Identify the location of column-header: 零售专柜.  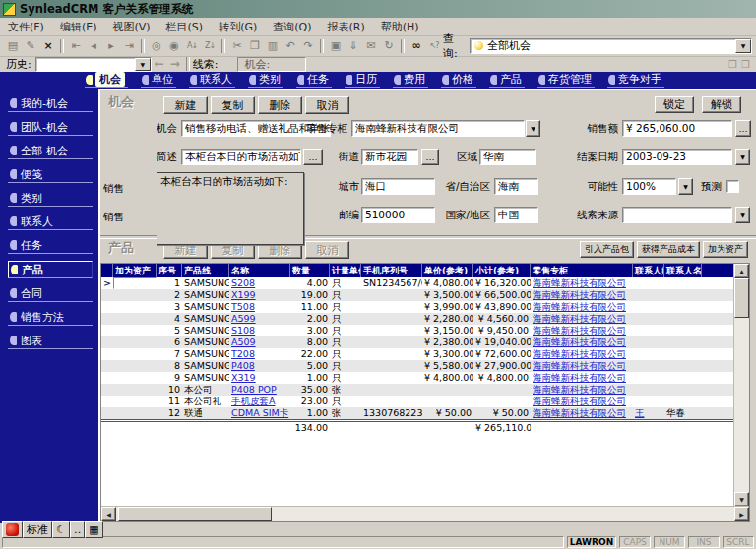
(582, 271).